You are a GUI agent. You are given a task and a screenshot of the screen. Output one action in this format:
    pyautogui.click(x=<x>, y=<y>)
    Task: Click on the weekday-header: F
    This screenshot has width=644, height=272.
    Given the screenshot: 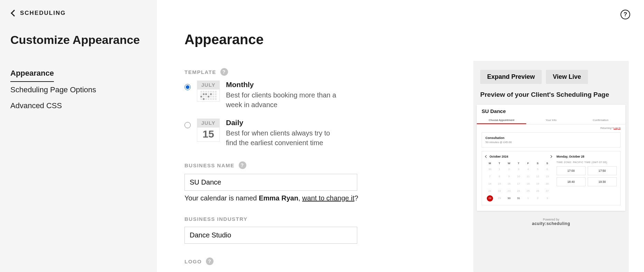 What is the action you would take?
    pyautogui.click(x=528, y=163)
    